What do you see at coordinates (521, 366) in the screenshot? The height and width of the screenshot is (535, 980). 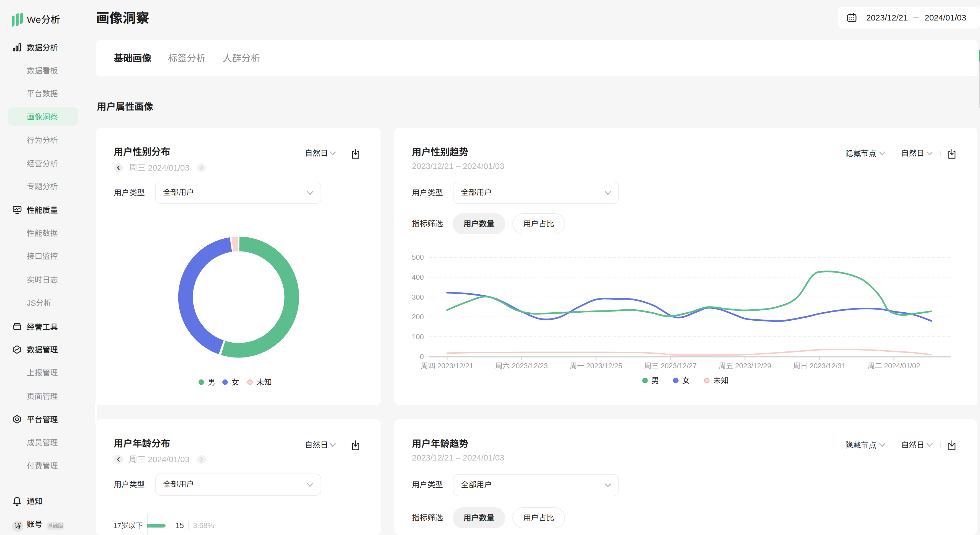 I see `svg-text: 周六 2023/12/23` at bounding box center [521, 366].